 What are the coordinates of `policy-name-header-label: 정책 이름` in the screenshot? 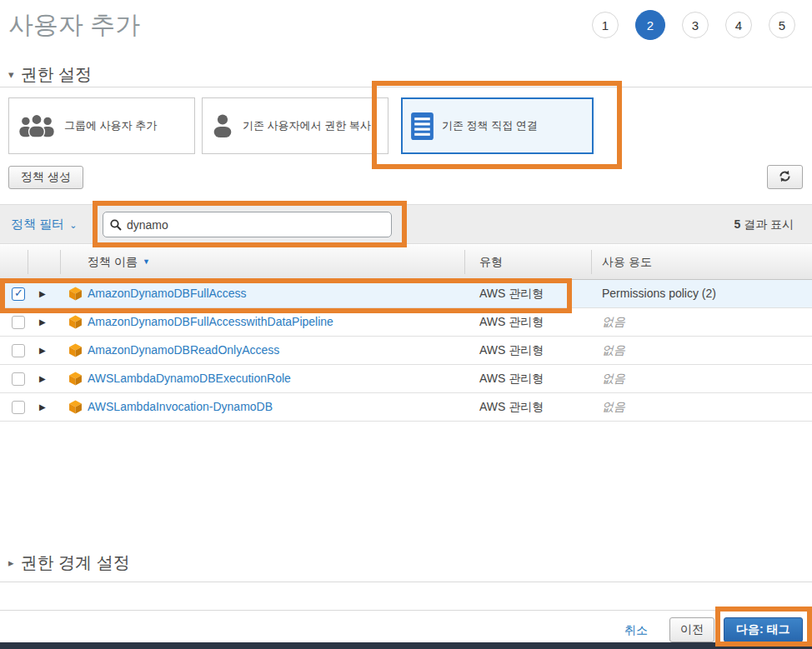 It's located at (113, 262).